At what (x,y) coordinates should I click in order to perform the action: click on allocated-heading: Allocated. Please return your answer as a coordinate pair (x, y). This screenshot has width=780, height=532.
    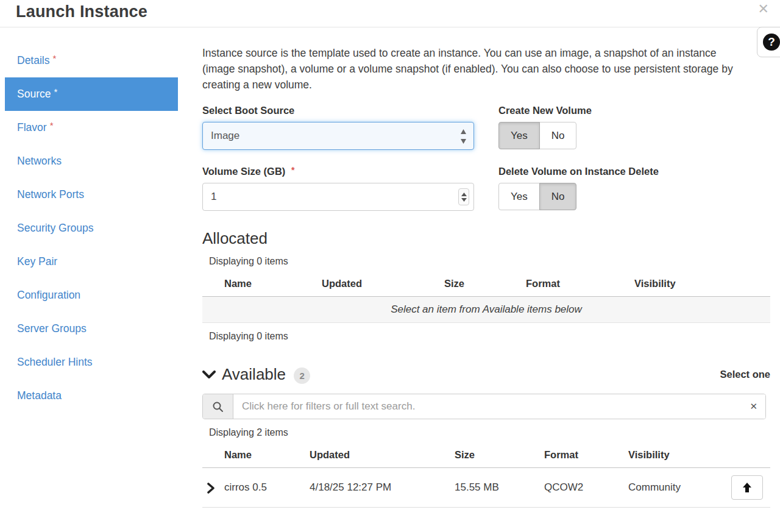
    Looking at the image, I should click on (486, 239).